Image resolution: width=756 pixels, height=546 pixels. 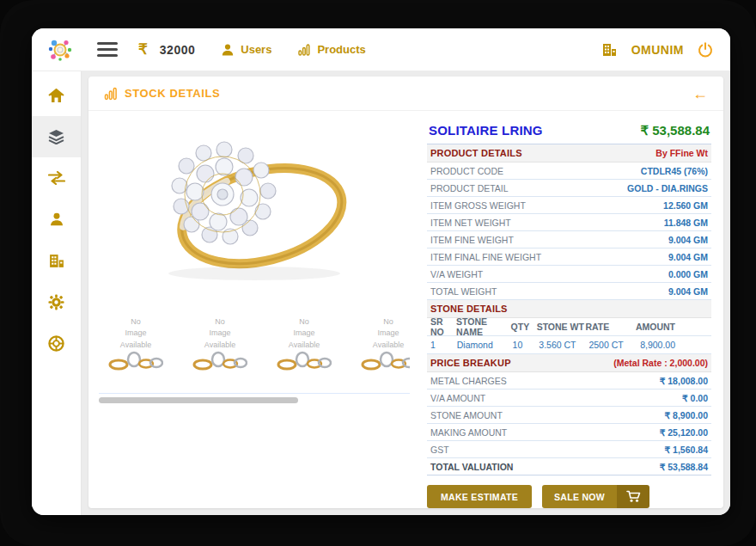 What do you see at coordinates (381, 344) in the screenshot?
I see `thumbnail-4: No Image Available` at bounding box center [381, 344].